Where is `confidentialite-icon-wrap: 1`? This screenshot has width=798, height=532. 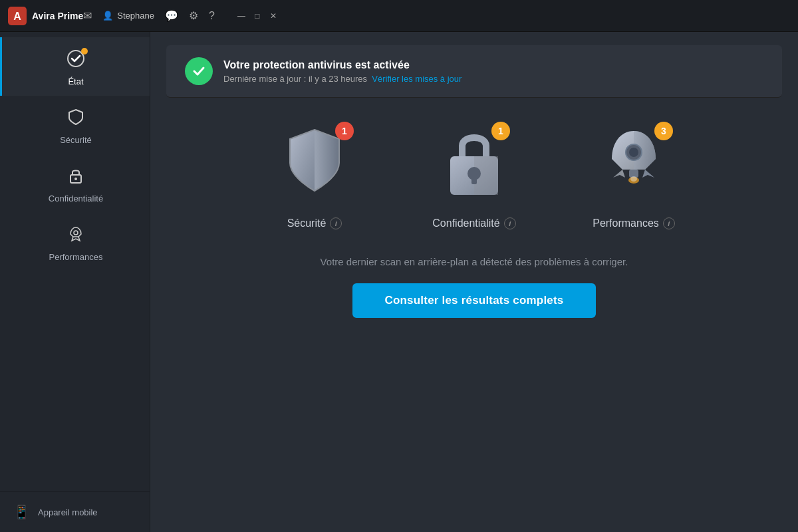 confidentialite-icon-wrap: 1 is located at coordinates (474, 166).